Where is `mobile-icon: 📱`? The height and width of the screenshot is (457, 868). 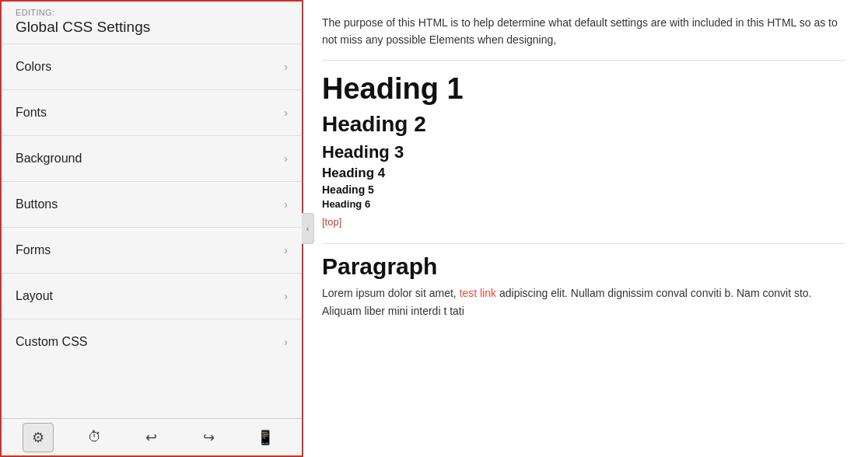 mobile-icon: 📱 is located at coordinates (265, 438).